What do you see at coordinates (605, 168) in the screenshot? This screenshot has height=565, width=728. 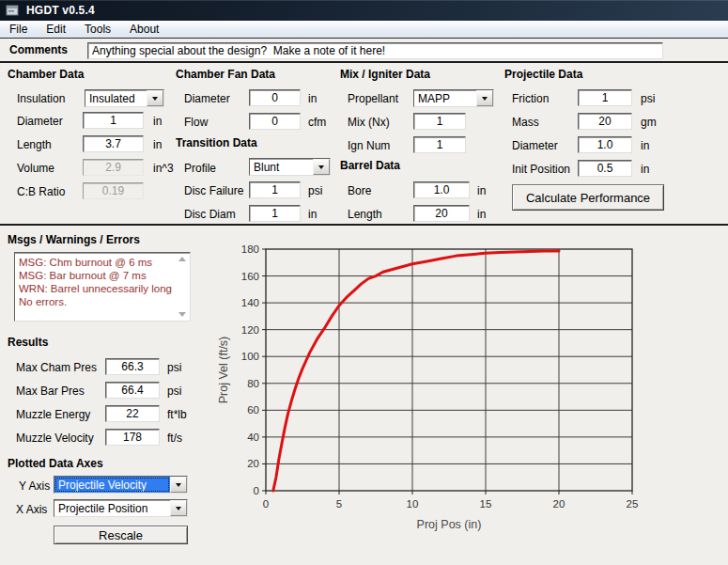 I see `init-position-input` at bounding box center [605, 168].